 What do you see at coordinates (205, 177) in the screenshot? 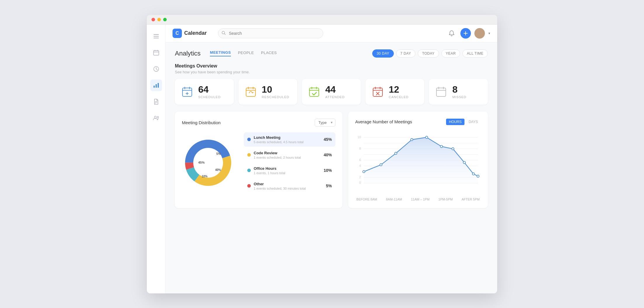
I see `svg-text: 10%` at bounding box center [205, 177].